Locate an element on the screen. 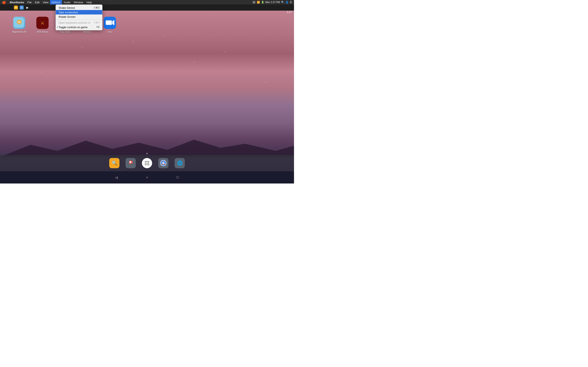  nav-back: ◁ is located at coordinates (116, 177).